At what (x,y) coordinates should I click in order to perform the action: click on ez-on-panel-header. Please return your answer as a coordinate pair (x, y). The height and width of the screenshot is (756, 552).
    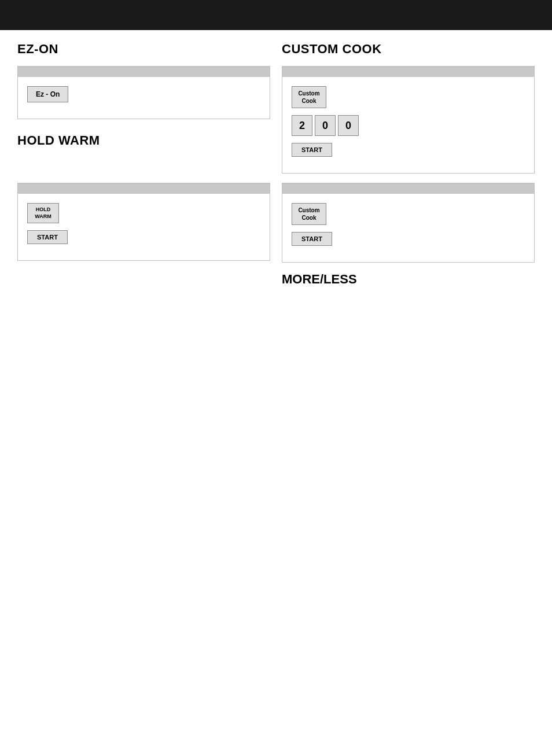
    Looking at the image, I should click on (143, 72).